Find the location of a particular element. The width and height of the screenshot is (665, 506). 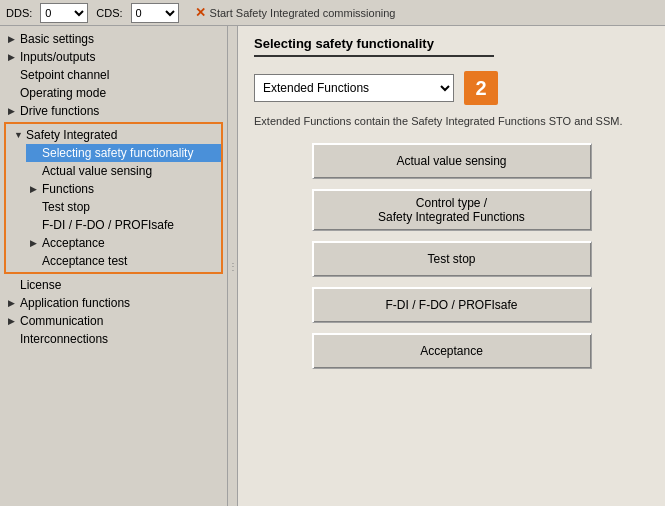

start-btn-label: Start Safety Integrated commissioning is located at coordinates (303, 13).